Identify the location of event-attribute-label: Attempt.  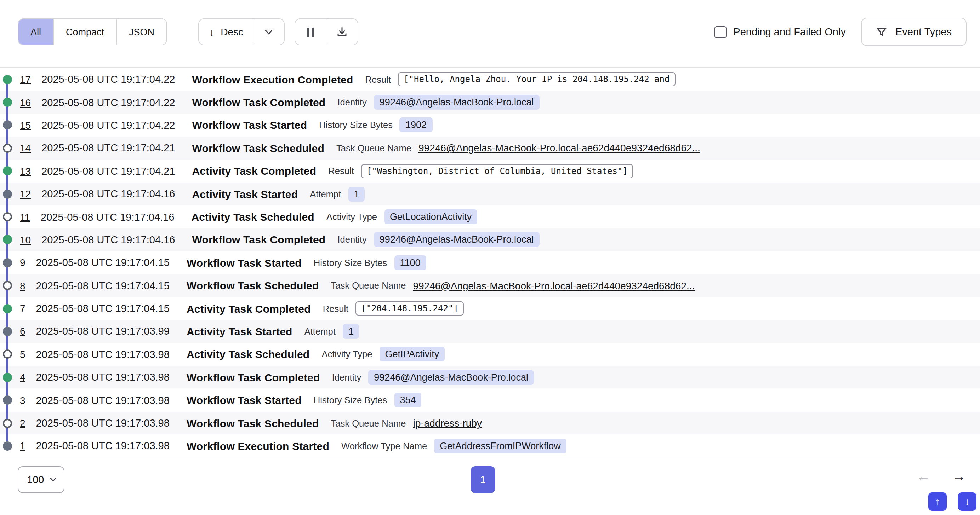
(320, 331).